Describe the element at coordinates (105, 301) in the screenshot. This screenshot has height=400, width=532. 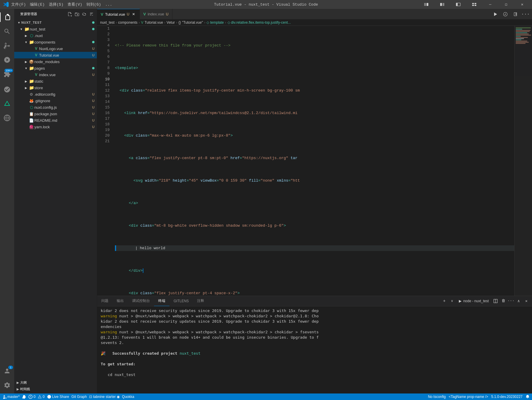
I see `panel-tab-problems: 问题` at that location.